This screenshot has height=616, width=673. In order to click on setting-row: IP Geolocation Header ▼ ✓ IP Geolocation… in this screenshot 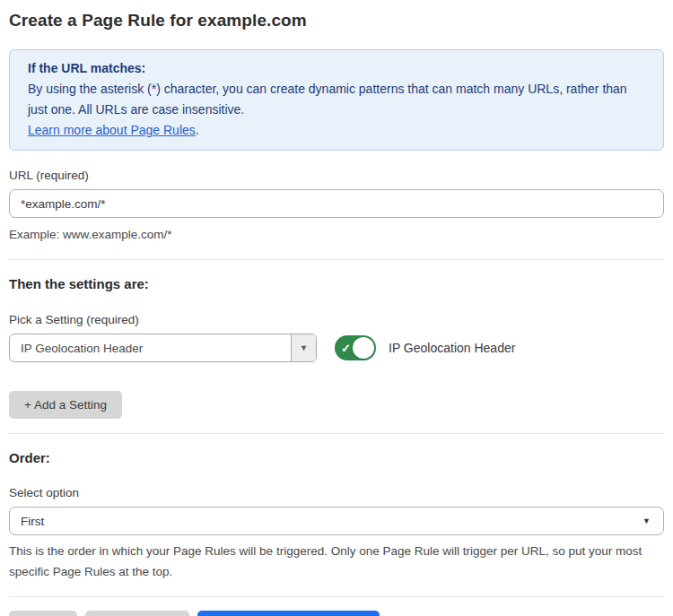, I will do `click(336, 348)`.